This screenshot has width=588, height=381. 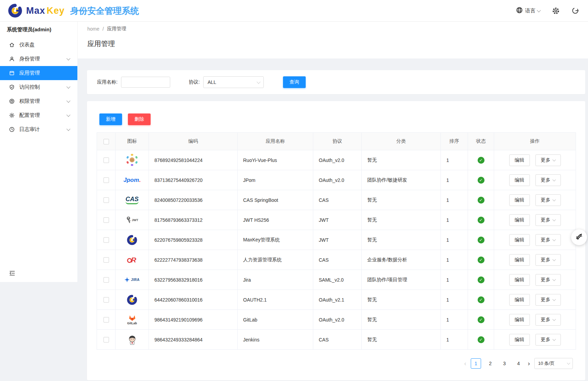 What do you see at coordinates (132, 260) in the screenshot?
I see `app-icon-hr: R` at bounding box center [132, 260].